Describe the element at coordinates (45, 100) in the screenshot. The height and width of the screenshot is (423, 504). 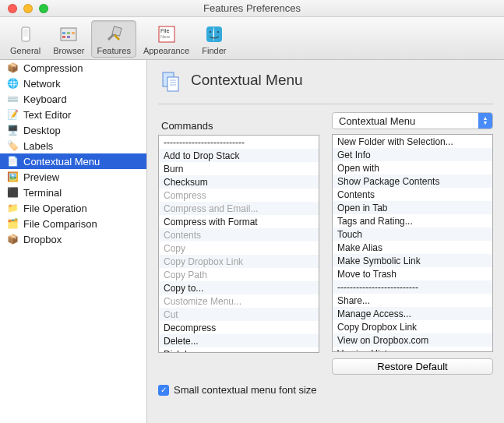
I see `sidebar-item-label: Keyboard` at that location.